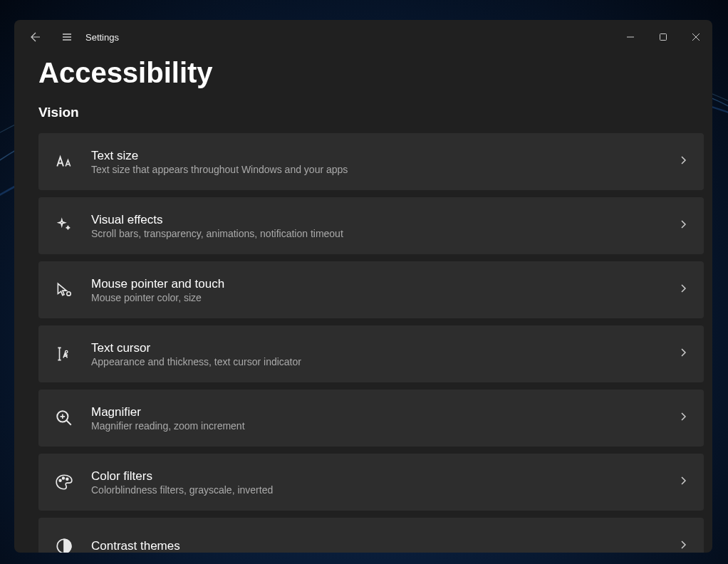 This screenshot has width=728, height=564. What do you see at coordinates (375, 73) in the screenshot?
I see `page-title: Accessibility` at bounding box center [375, 73].